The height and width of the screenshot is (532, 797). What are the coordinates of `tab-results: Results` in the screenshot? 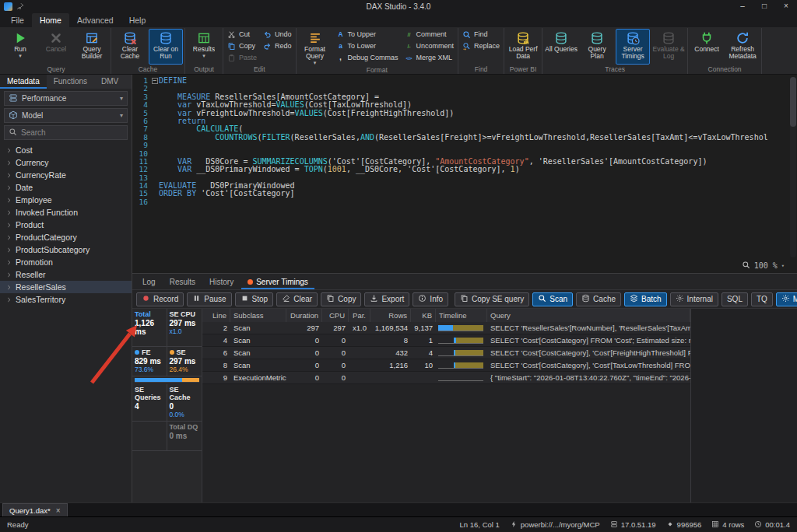 It's located at (182, 282).